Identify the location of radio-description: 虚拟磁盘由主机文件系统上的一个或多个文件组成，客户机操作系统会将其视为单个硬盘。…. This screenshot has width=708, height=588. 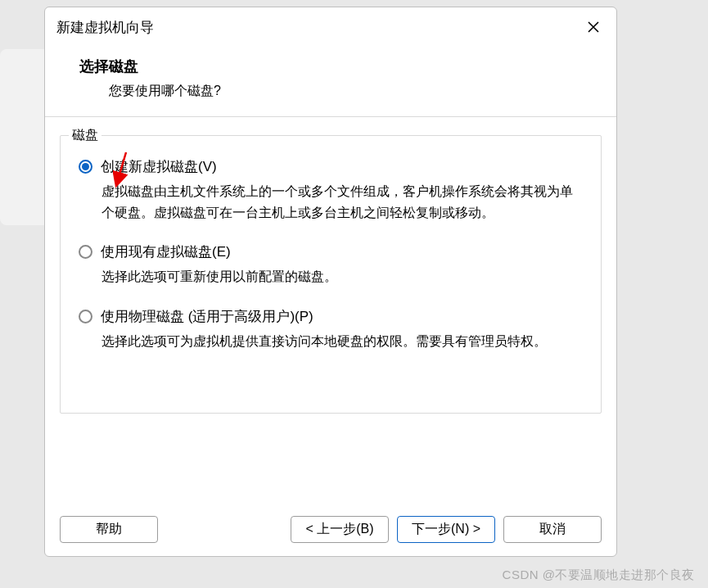
(342, 201).